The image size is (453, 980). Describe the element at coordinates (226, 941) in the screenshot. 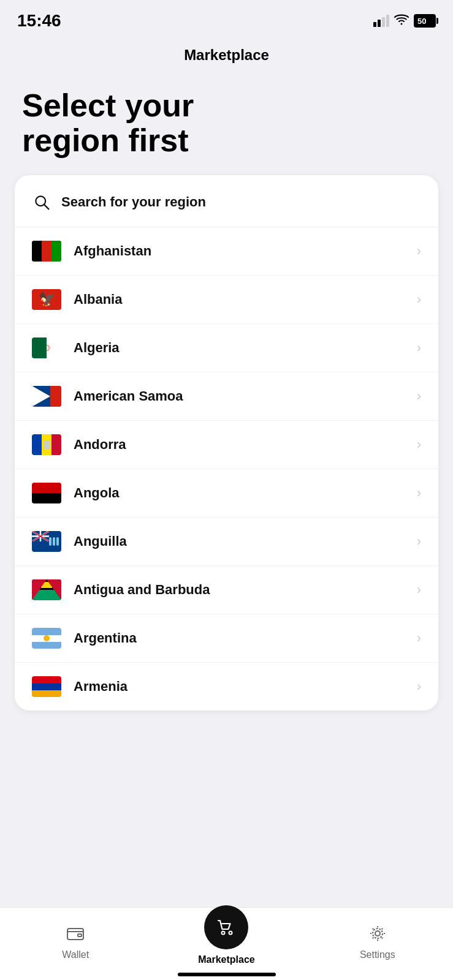

I see `nav-item-marketplace: Marketplace` at that location.